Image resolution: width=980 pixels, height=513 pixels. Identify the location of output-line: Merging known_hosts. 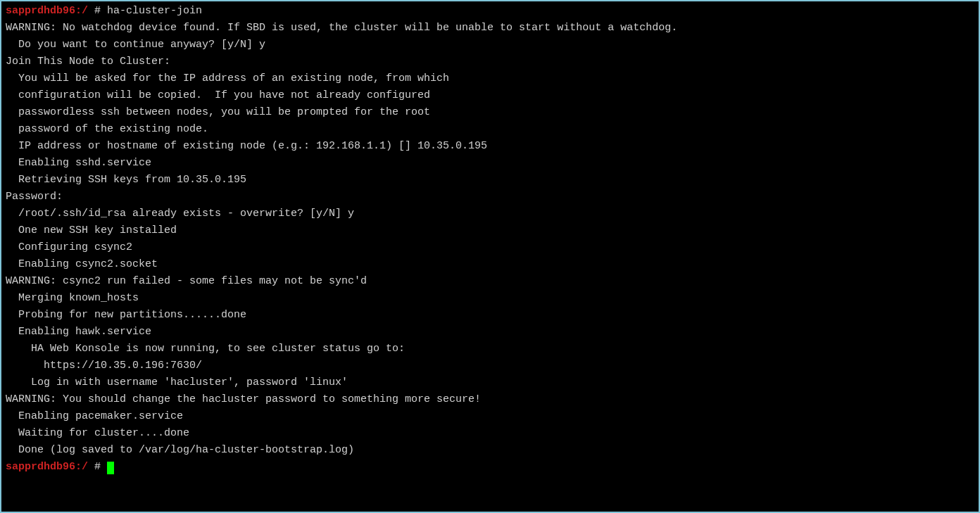
(490, 298).